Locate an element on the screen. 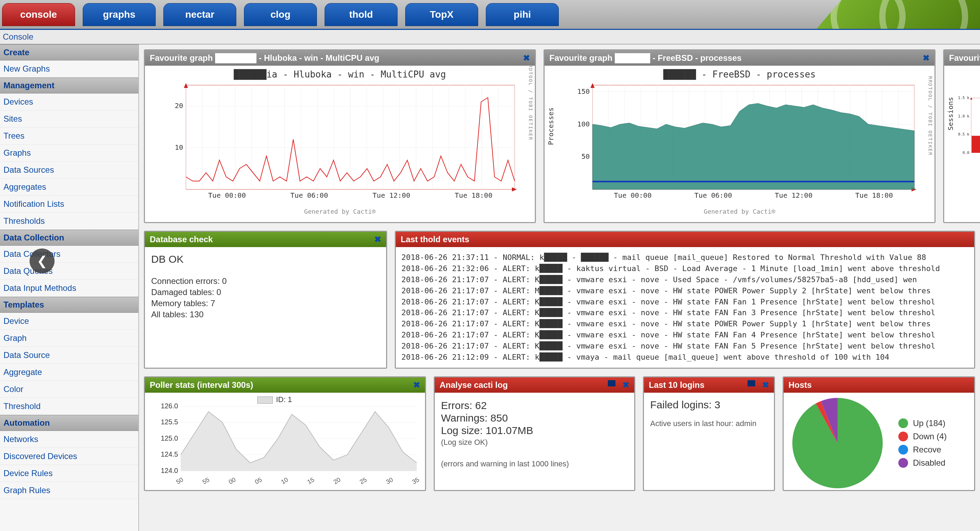  carousel-prev-button: ❮ is located at coordinates (42, 261).